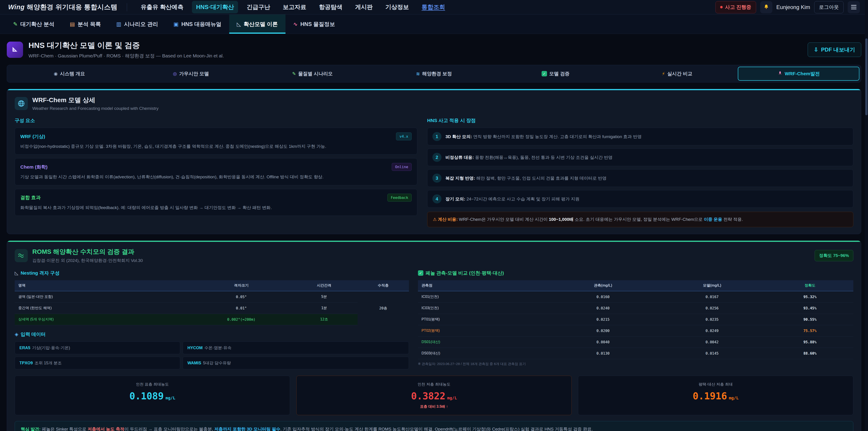 Image resolution: width=868 pixels, height=431 pixels. What do you see at coordinates (137, 24) in the screenshot?
I see `subnav-scenario-management: ▥ 시나리오 관리` at bounding box center [137, 24].